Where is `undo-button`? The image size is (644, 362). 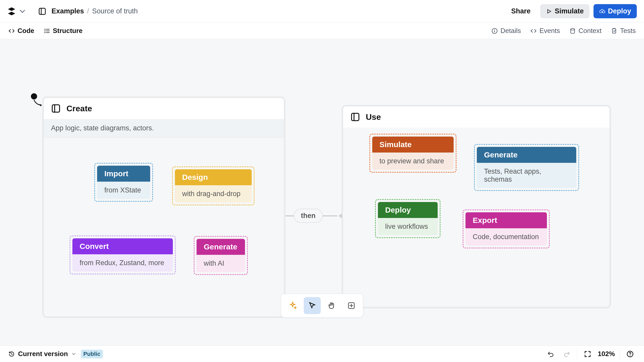
undo-button is located at coordinates (551, 354).